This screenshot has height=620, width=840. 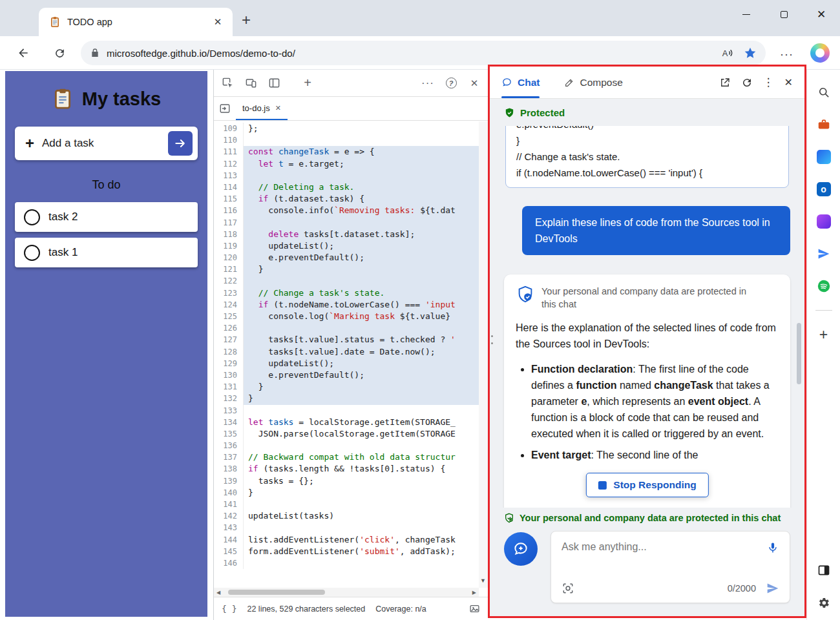 I want to click on url-text: microsoftedge.github.io/Demos/demo-to-do…, so click(x=409, y=53).